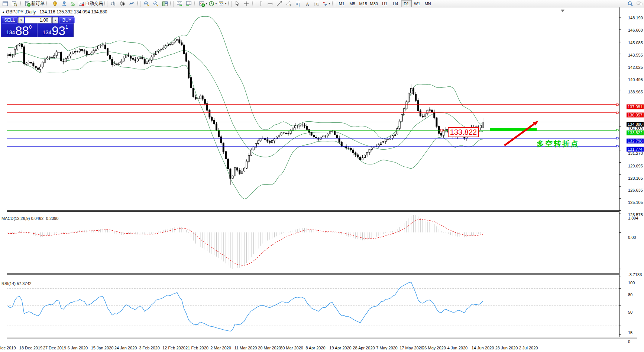 The width and height of the screenshot is (644, 352). I want to click on timeframe-button-w1: W1, so click(417, 4).